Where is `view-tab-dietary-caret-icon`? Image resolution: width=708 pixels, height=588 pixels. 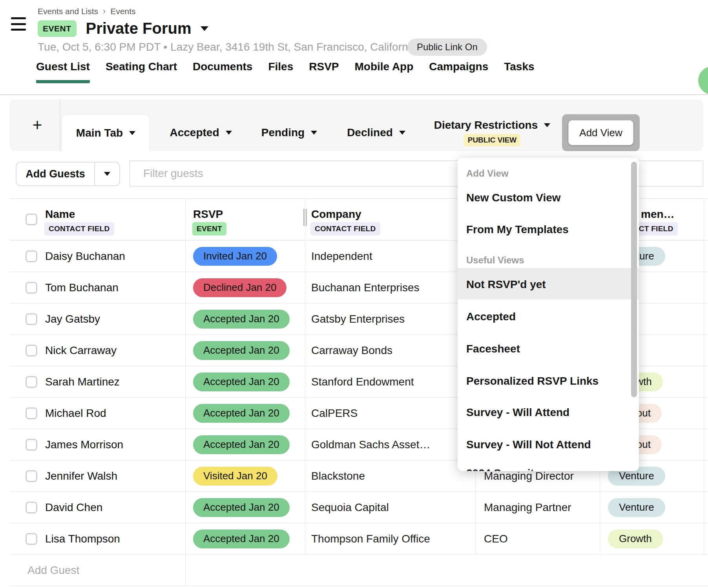 view-tab-dietary-caret-icon is located at coordinates (547, 125).